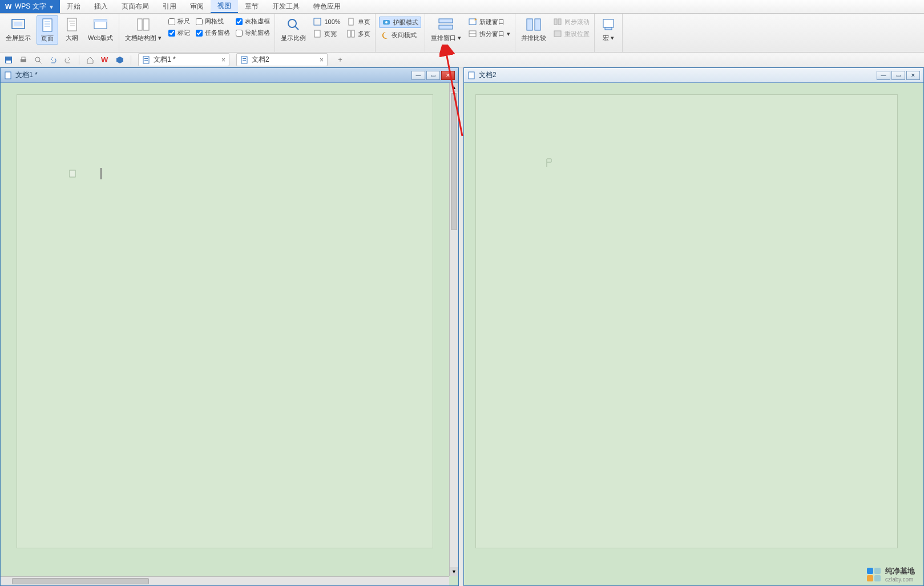 The width and height of the screenshot is (924, 586). I want to click on document-tab-1-label: 文档1 *, so click(186, 59).